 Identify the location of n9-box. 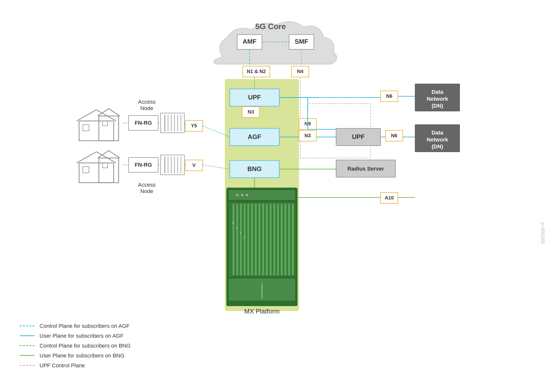
(308, 124).